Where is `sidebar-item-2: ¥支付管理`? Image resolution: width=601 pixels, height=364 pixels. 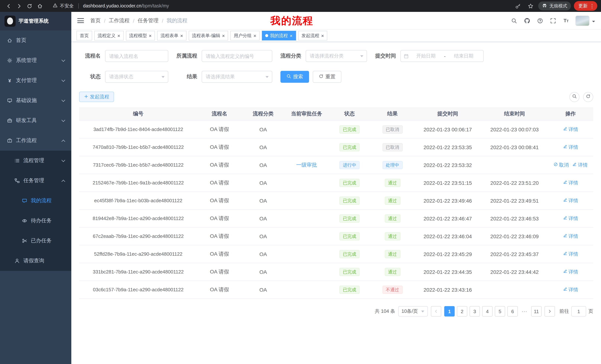
sidebar-item-2: ¥支付管理 is located at coordinates (36, 80).